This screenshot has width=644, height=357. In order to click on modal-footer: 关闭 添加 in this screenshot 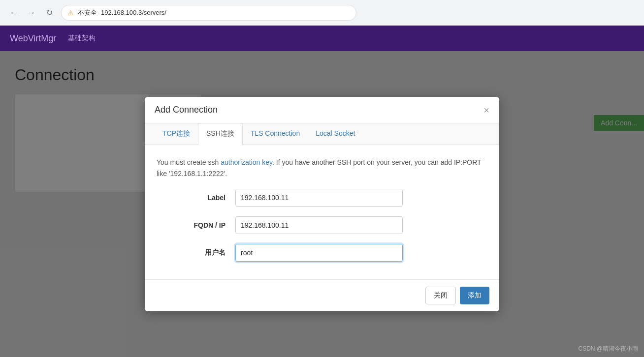, I will do `click(322, 295)`.